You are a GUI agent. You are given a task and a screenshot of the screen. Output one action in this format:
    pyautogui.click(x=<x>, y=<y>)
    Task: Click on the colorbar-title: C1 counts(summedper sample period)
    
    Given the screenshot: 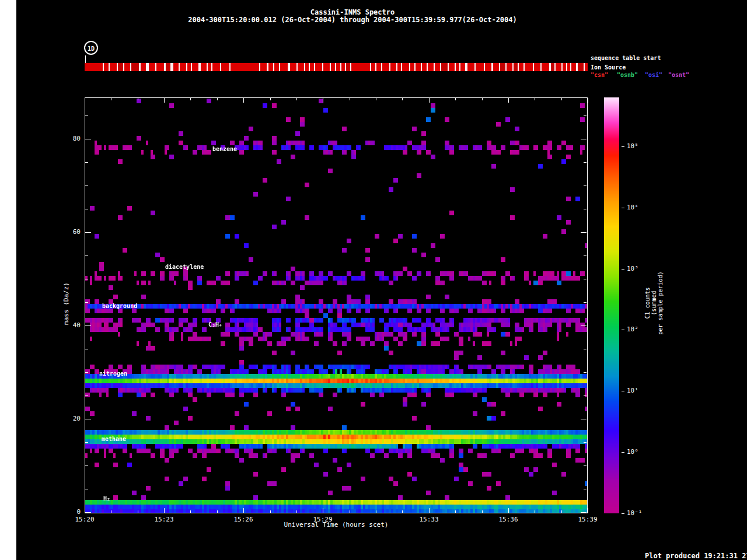 What is the action you would take?
    pyautogui.click(x=654, y=303)
    